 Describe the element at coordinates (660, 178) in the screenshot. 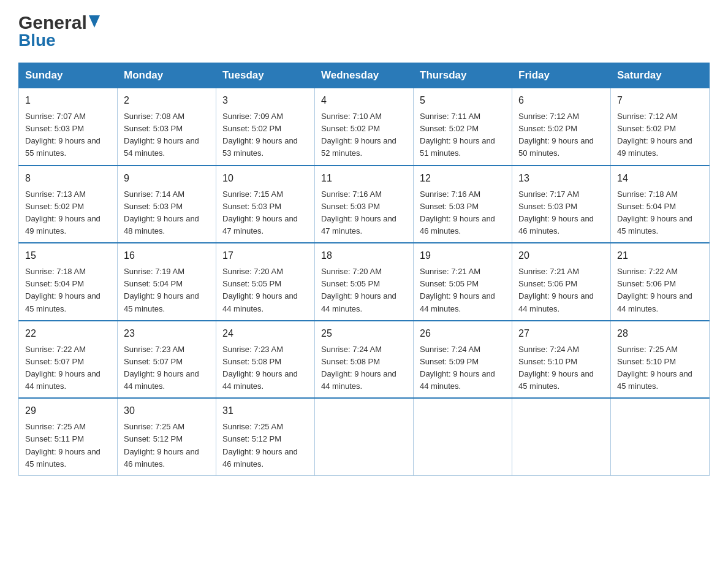

I see `day-number: 14` at that location.